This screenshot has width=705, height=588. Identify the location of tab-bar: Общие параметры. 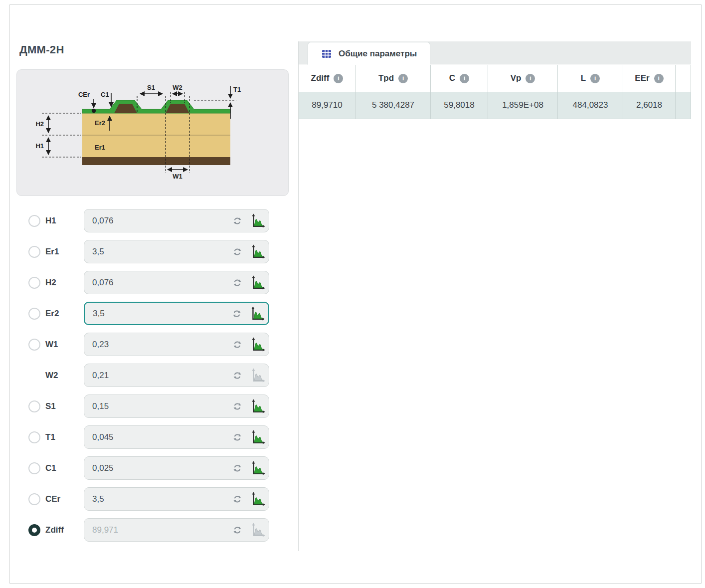
(495, 53).